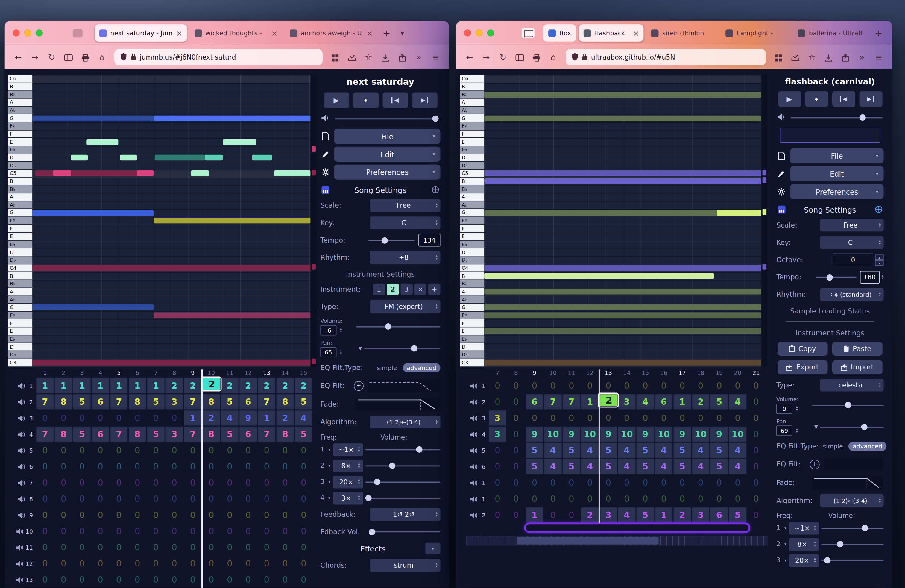  Describe the element at coordinates (405, 205) in the screenshot. I see `scale-select: Free▴▾` at that location.